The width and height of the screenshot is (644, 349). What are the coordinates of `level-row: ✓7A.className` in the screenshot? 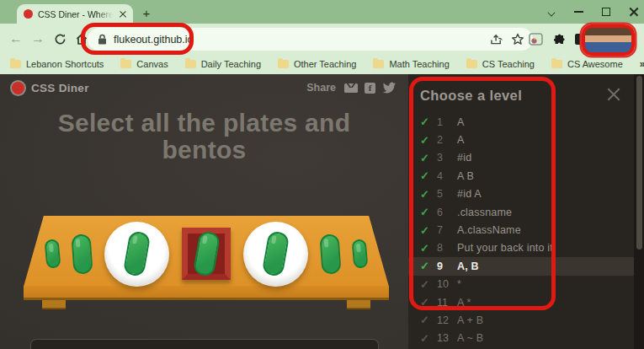 It's located at (521, 229).